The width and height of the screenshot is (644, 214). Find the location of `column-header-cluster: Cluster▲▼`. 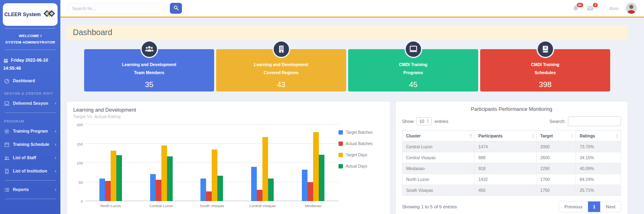

column-header-cluster: Cluster▲▼ is located at coordinates (438, 136).